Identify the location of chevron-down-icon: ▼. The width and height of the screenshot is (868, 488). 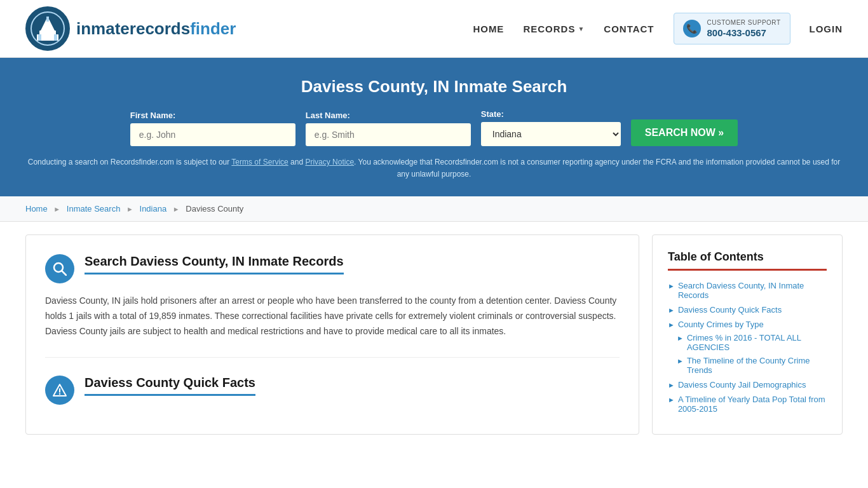
(581, 29).